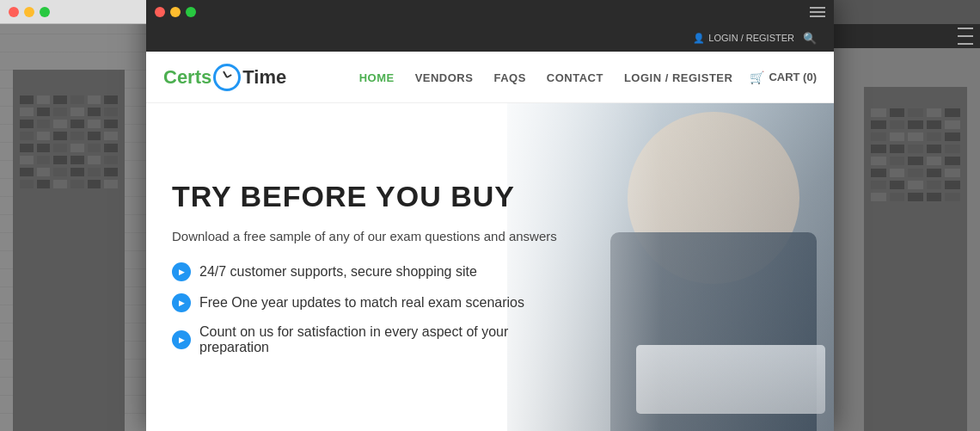 The image size is (980, 431). I want to click on cart-link: 🛒 CART (0), so click(783, 77).